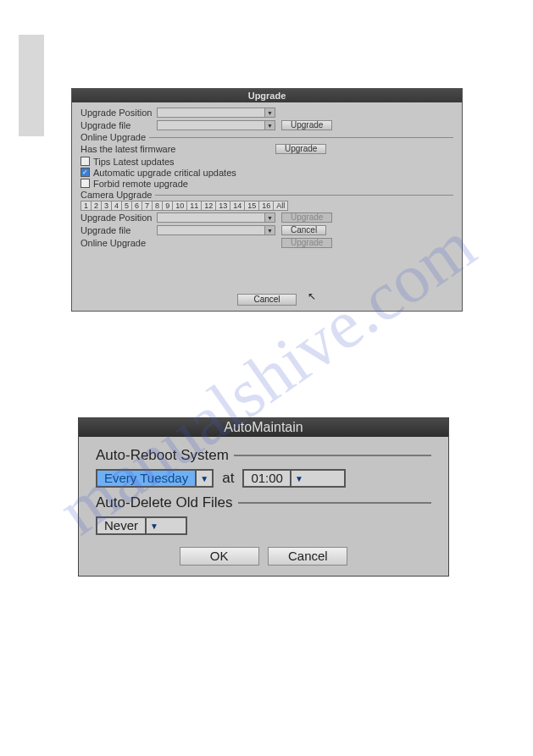  Describe the element at coordinates (267, 206) in the screenshot. I see `camera-channel-row: 12345678910111213141516All` at that location.